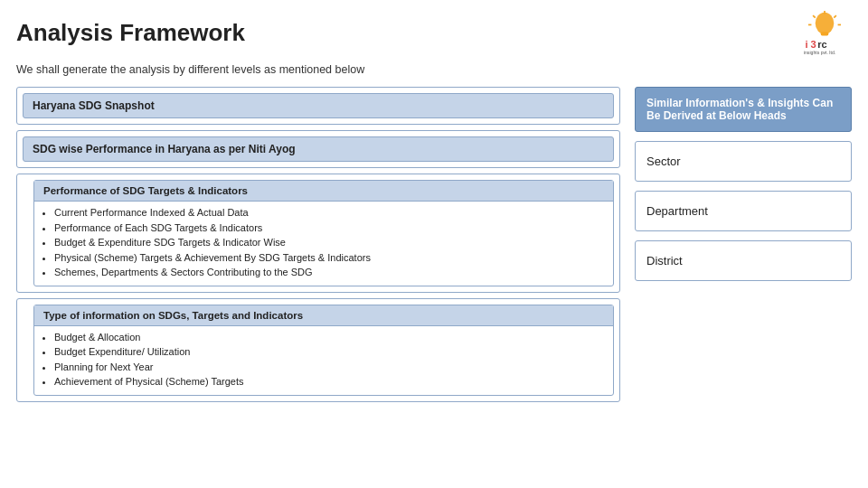  Describe the element at coordinates (318, 149) in the screenshot. I see `sdg-wise-performance-wrapper: SDG wise Performance in Haryana as per N…` at that location.